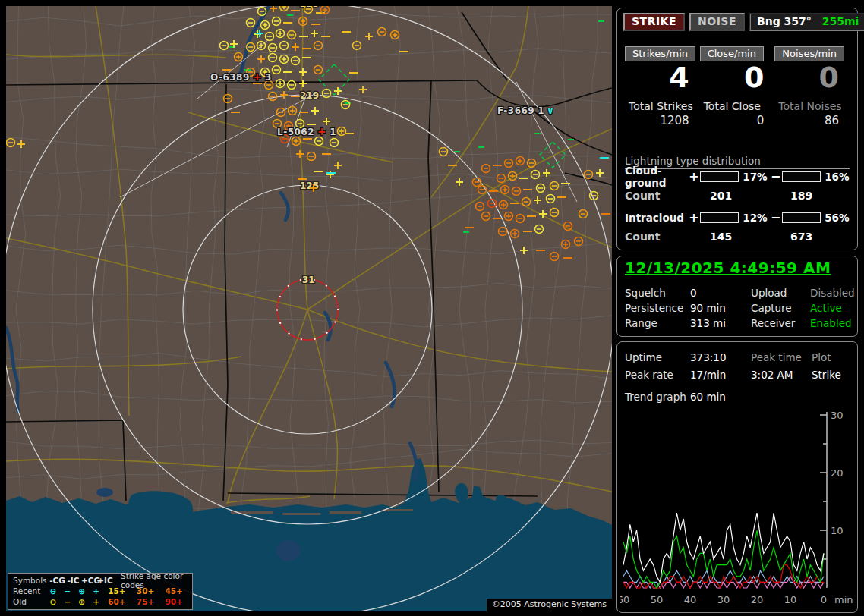  Describe the element at coordinates (721, 308) in the screenshot. I see `persistence-value: 90 min` at that location.